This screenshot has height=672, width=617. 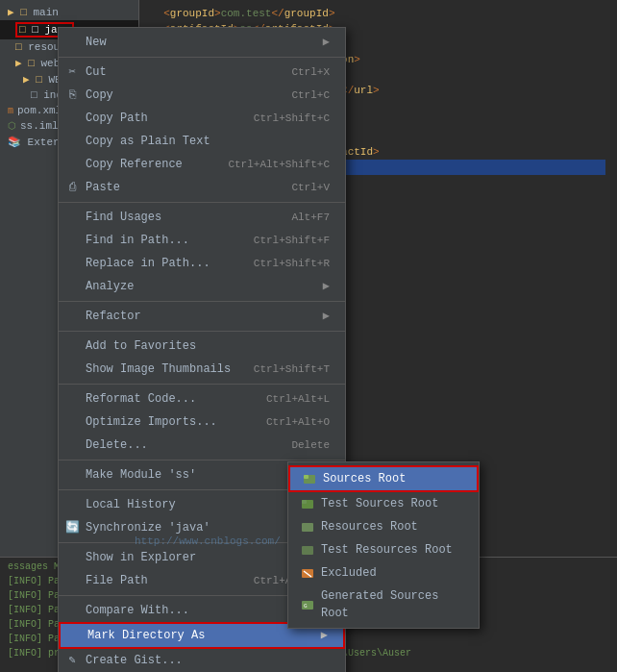 What do you see at coordinates (310, 445) in the screenshot?
I see `shortcut-label: Delete` at bounding box center [310, 445].